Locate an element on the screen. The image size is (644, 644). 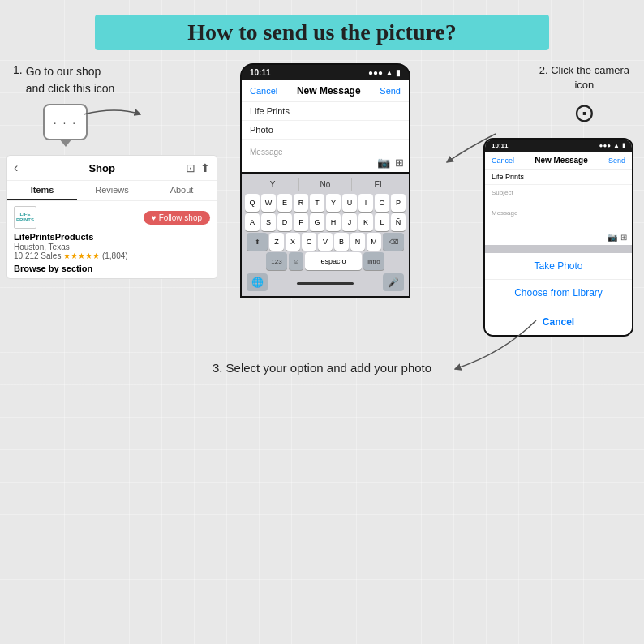
key-shift: ⬆ is located at coordinates (257, 242).